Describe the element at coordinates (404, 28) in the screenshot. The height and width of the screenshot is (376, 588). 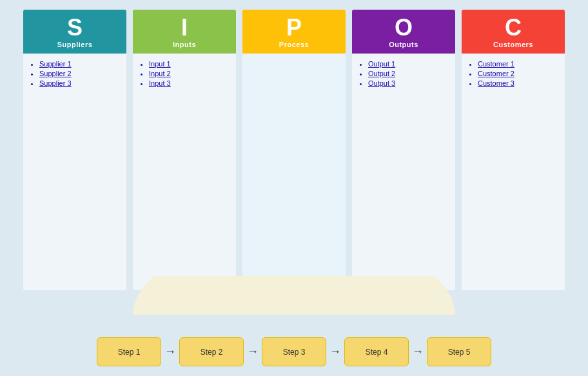
I see `letter-o: O` at that location.